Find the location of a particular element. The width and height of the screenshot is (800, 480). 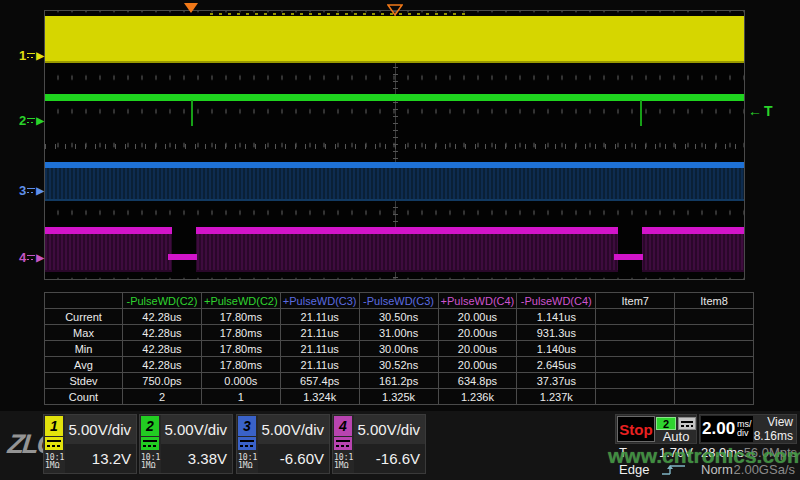

ch2-offset-marker: 2 ▶ is located at coordinates (29, 120).